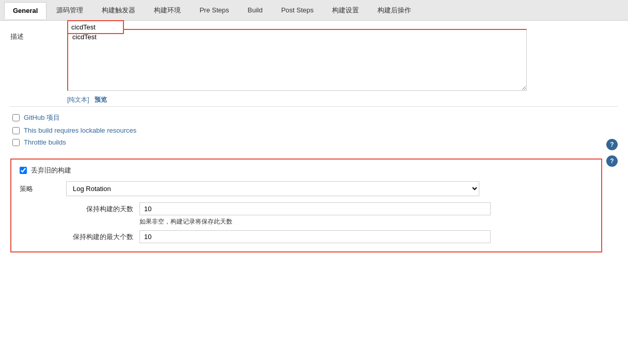 This screenshot has height=364, width=628. What do you see at coordinates (306, 236) in the screenshot?
I see `keep-max-row: 保持构建的最大个数` at bounding box center [306, 236].